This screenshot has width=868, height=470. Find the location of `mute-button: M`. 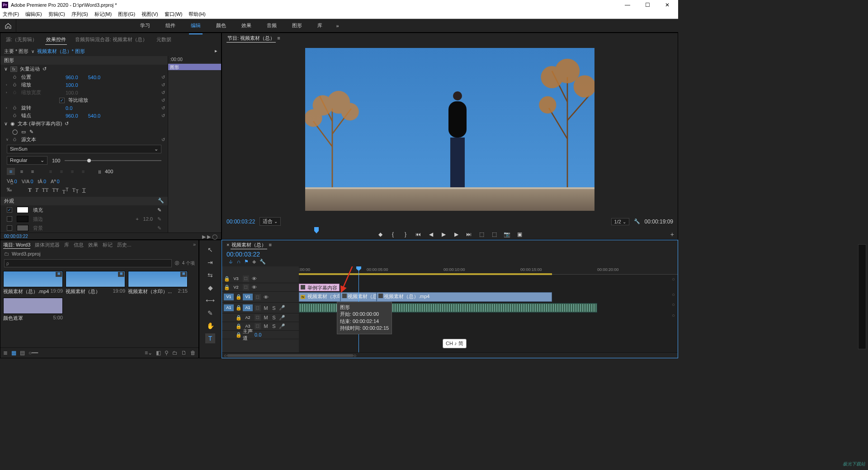

mute-button: M is located at coordinates (266, 308).